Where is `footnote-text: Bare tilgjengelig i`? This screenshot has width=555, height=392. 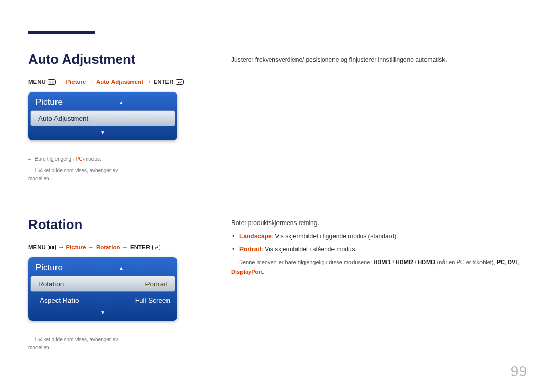 footnote-text: Bare tilgjengelig i is located at coordinates (55, 159).